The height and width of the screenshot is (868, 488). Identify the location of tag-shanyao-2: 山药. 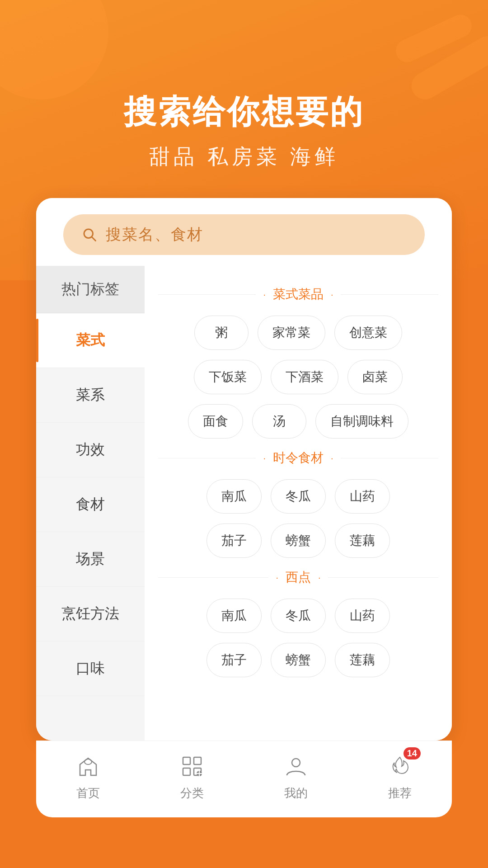
(362, 616).